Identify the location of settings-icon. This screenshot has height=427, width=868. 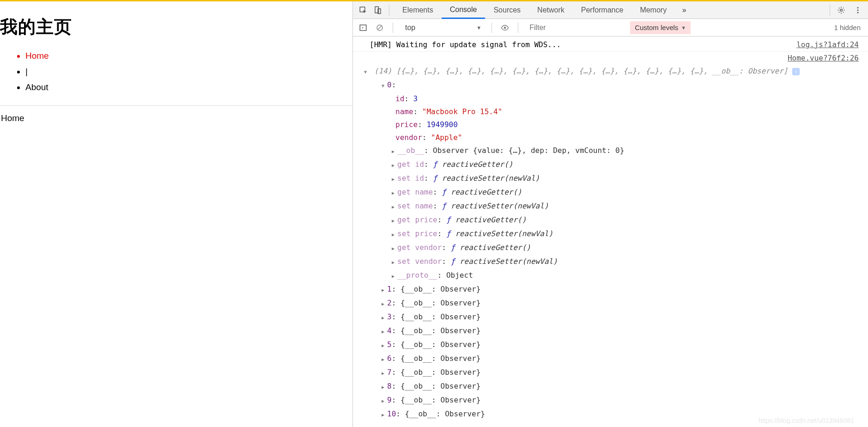
(841, 10).